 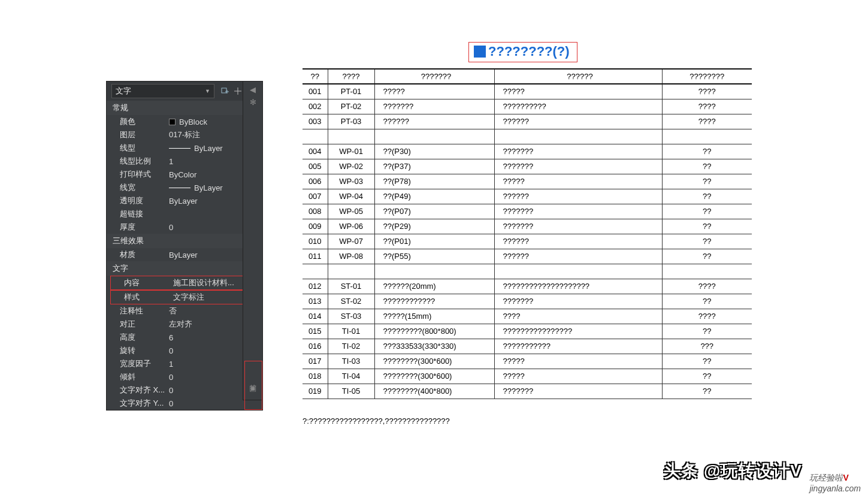 What do you see at coordinates (578, 107) in the screenshot?
I see `cell-area: ??????????` at bounding box center [578, 107].